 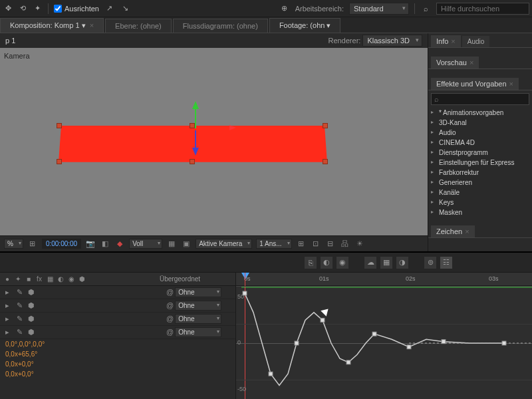 I want to click on camera-label: Kamera, so click(x=17, y=56).